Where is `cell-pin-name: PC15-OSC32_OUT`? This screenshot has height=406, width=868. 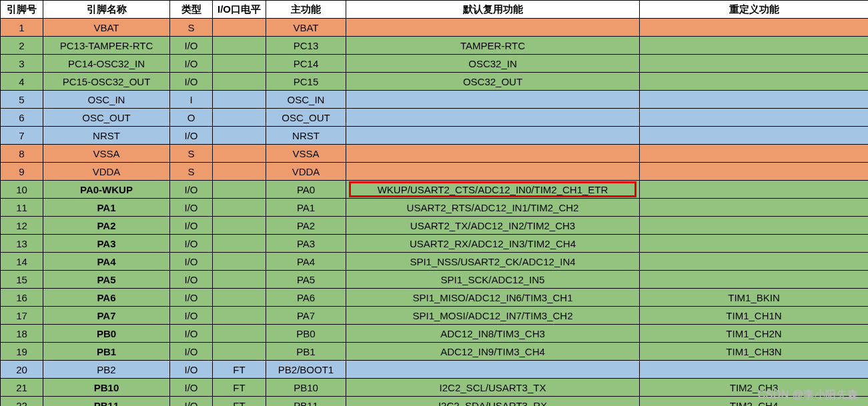 cell-pin-name: PC15-OSC32_OUT is located at coordinates (107, 81).